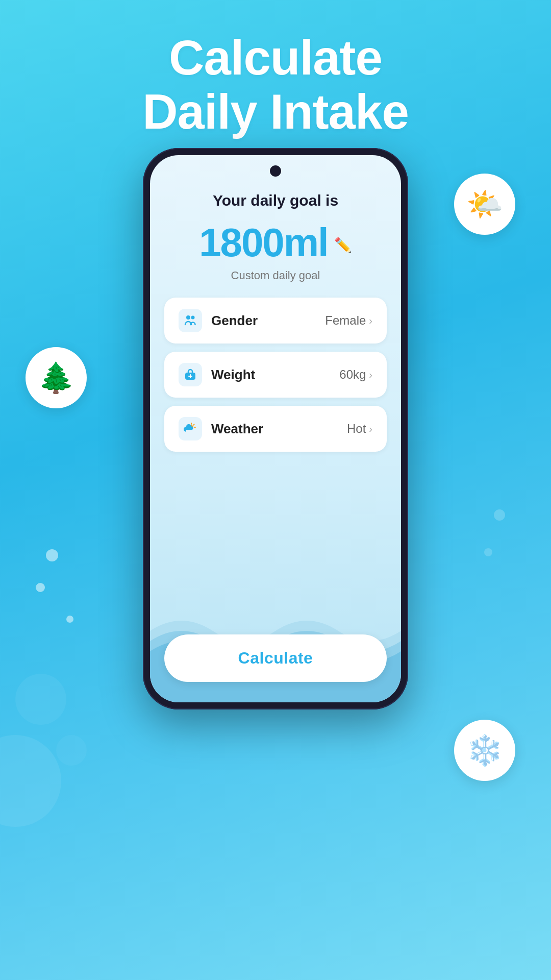 This screenshot has width=551, height=980. Describe the element at coordinates (276, 429) in the screenshot. I see `weather-row: Weather Hot ›` at that location.